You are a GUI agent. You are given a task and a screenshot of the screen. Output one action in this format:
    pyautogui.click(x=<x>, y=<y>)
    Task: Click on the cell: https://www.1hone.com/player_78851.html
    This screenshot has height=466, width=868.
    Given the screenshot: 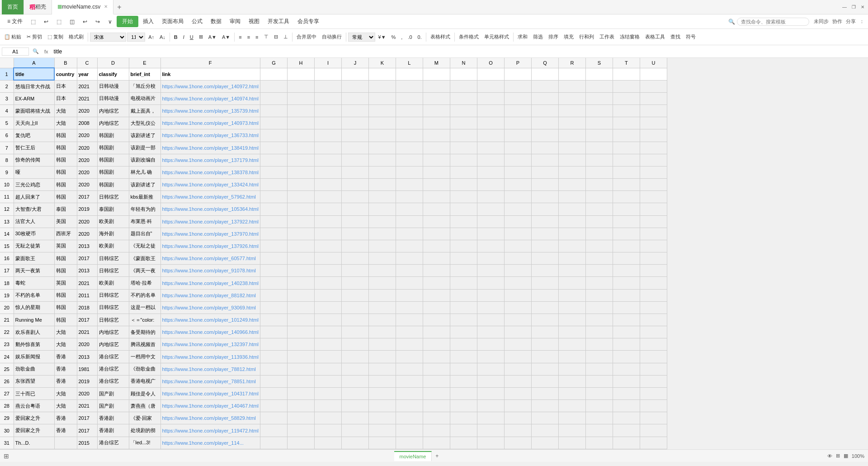 What is the action you would take?
    pyautogui.click(x=210, y=381)
    